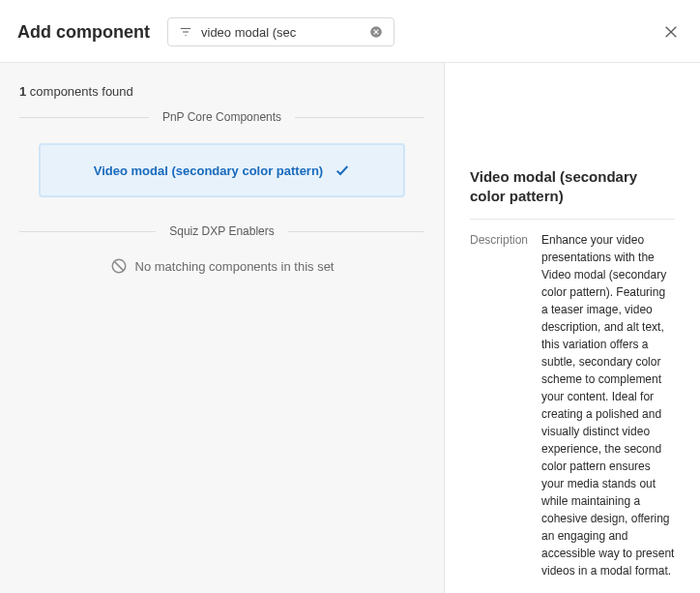 The height and width of the screenshot is (593, 700). What do you see at coordinates (235, 267) in the screenshot?
I see `empty-state-text: No matching components in this set` at bounding box center [235, 267].